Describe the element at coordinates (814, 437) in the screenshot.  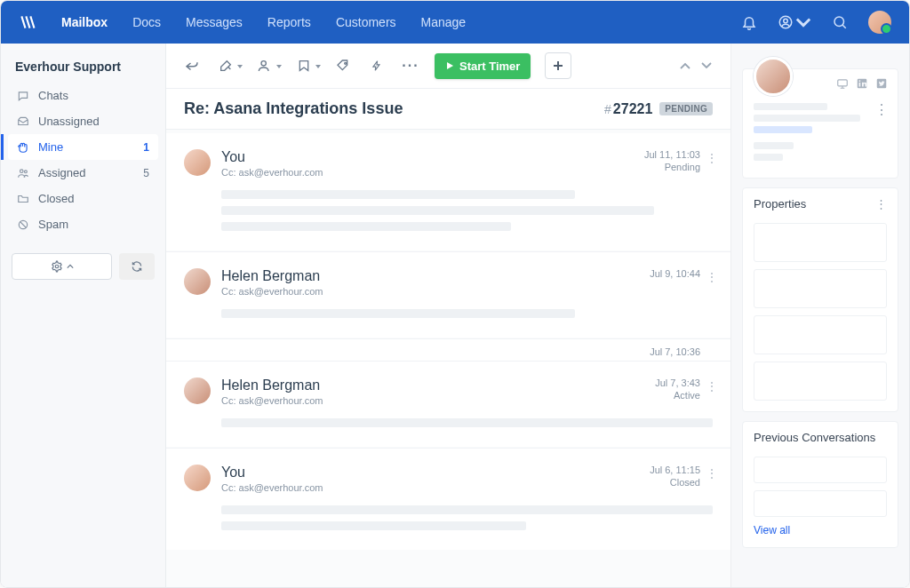
I see `previous-title: Previous Conversations` at that location.